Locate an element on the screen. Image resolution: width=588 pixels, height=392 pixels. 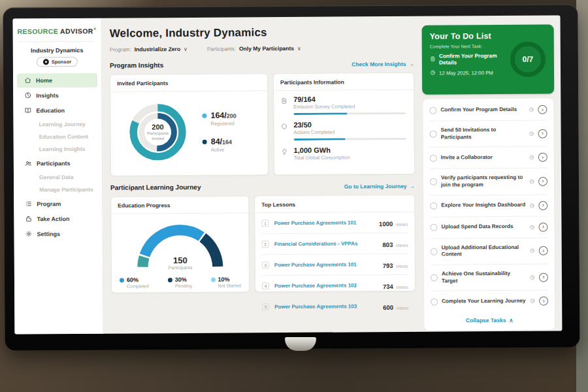
sidebar-item-label: Take Action is located at coordinates (53, 219).